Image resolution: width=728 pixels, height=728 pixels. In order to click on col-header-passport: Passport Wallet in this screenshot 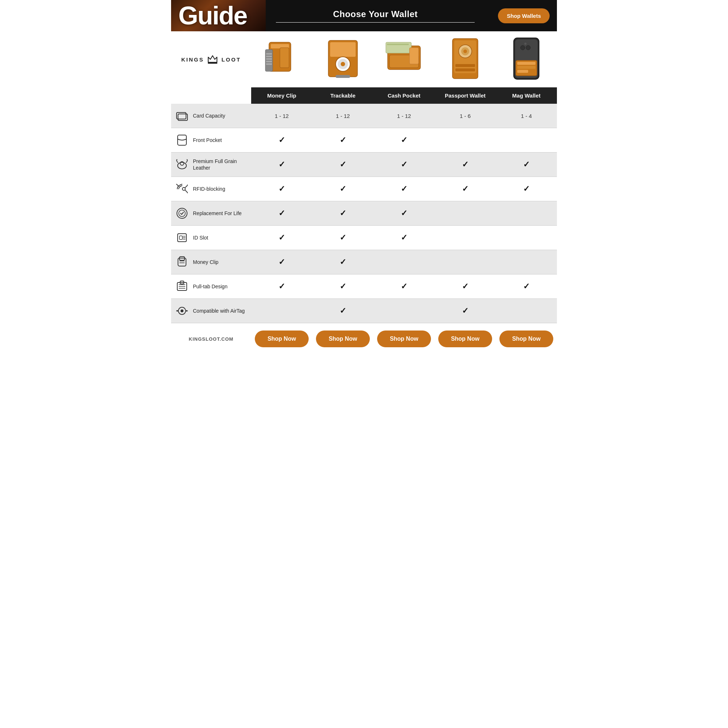, I will do `click(465, 96)`.